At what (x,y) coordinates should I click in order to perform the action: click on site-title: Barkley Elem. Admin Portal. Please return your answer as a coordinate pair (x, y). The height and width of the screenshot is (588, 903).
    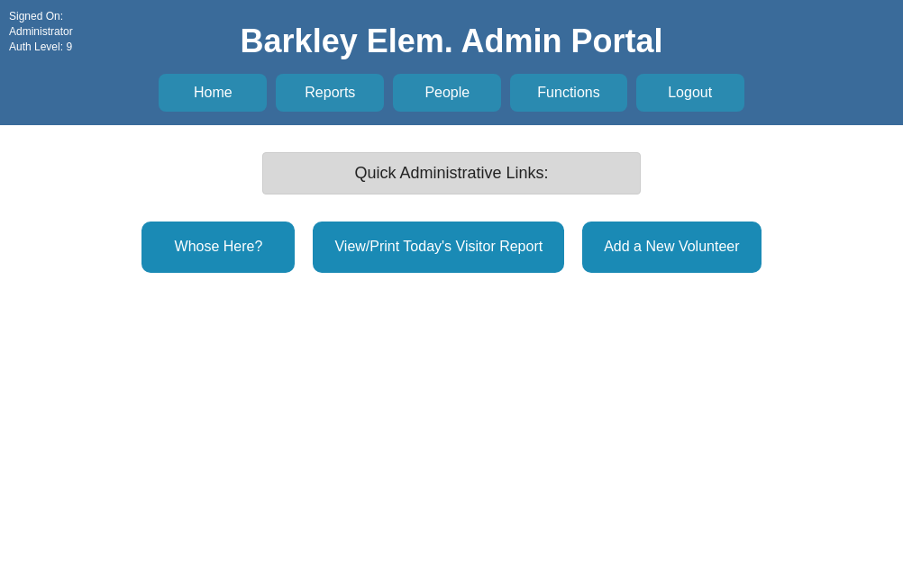
    Looking at the image, I should click on (452, 43).